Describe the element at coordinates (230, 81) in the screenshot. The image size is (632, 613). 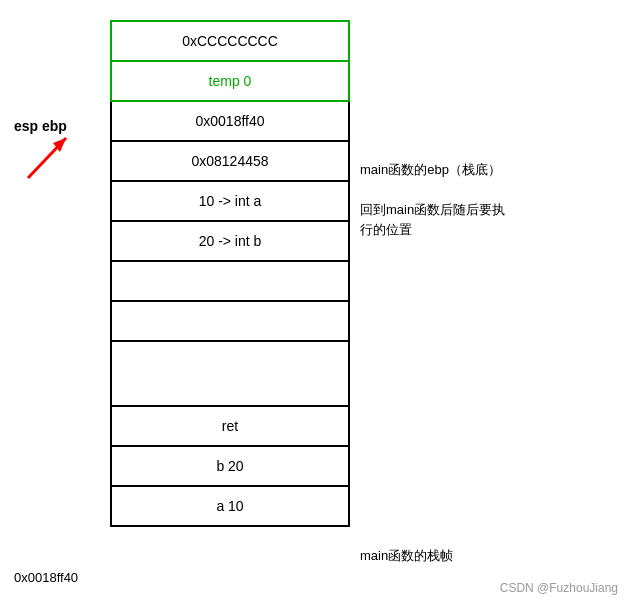
I see `cell-temp: temp 0` at that location.